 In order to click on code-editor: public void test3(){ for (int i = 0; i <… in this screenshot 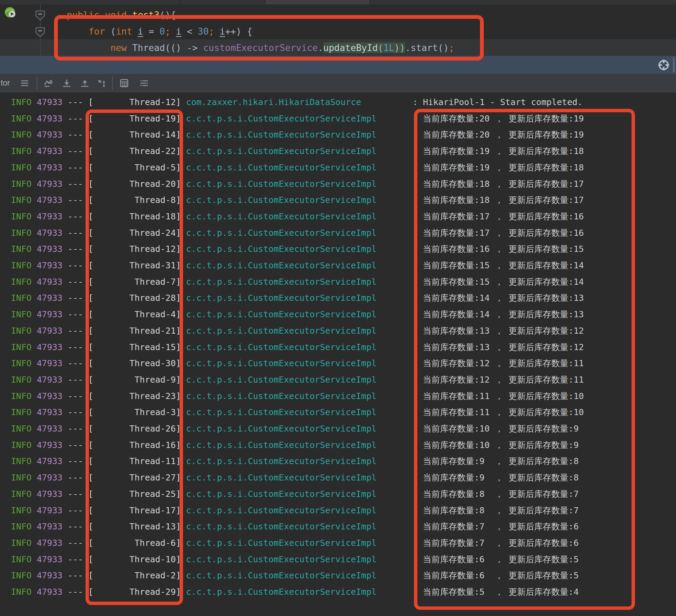, I will do `click(338, 39)`.